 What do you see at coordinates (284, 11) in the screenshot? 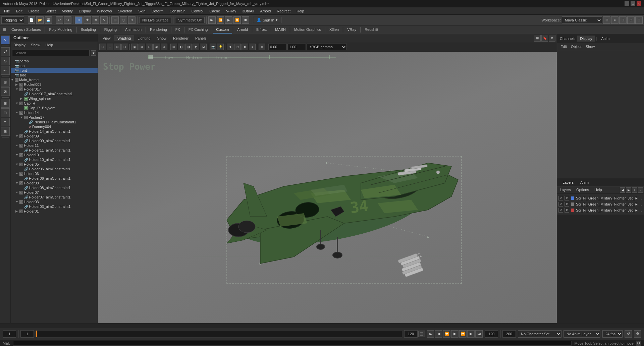
I see `menu-redirect: Redirect` at bounding box center [284, 11].